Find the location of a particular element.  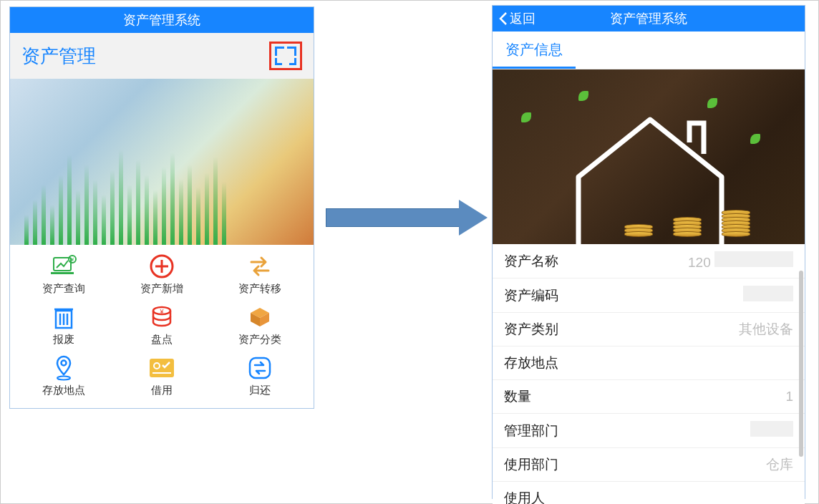

menu-location: 存放地点 is located at coordinates (63, 377).